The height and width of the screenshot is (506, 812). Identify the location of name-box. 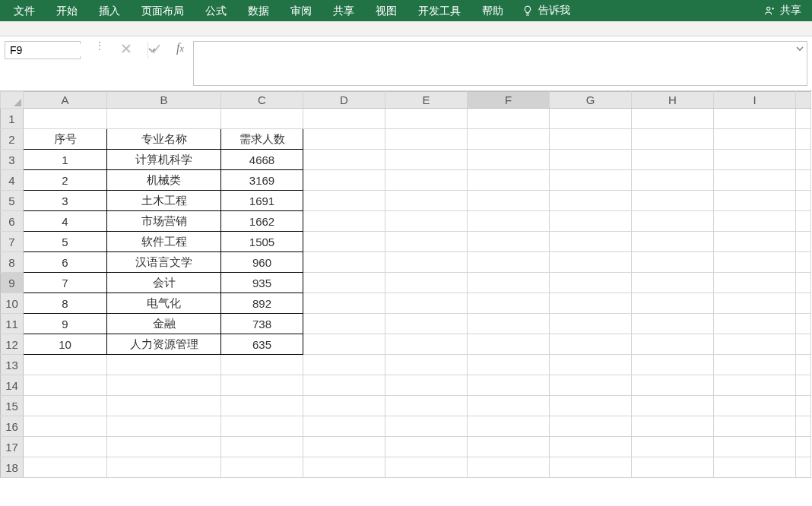
(43, 50).